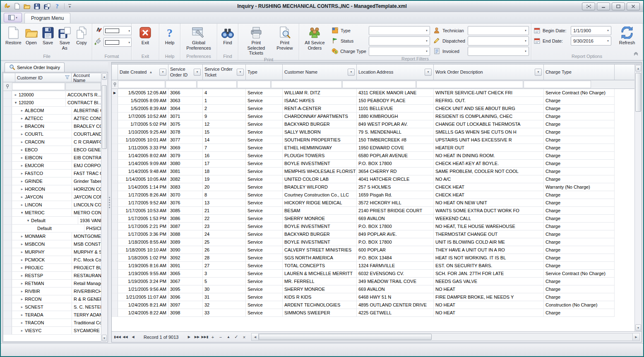  Describe the element at coordinates (224, 297) in the screenshot. I see `cell-service-order-ticket: 31` at that location.